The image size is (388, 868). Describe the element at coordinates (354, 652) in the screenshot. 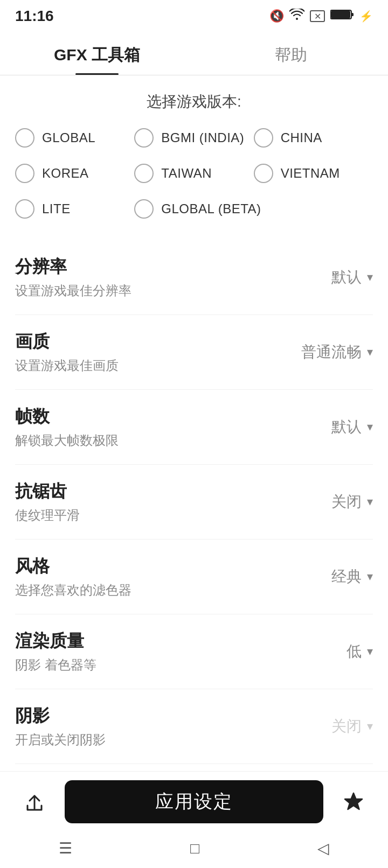

I see `setting-renderquality-value: 低` at that location.